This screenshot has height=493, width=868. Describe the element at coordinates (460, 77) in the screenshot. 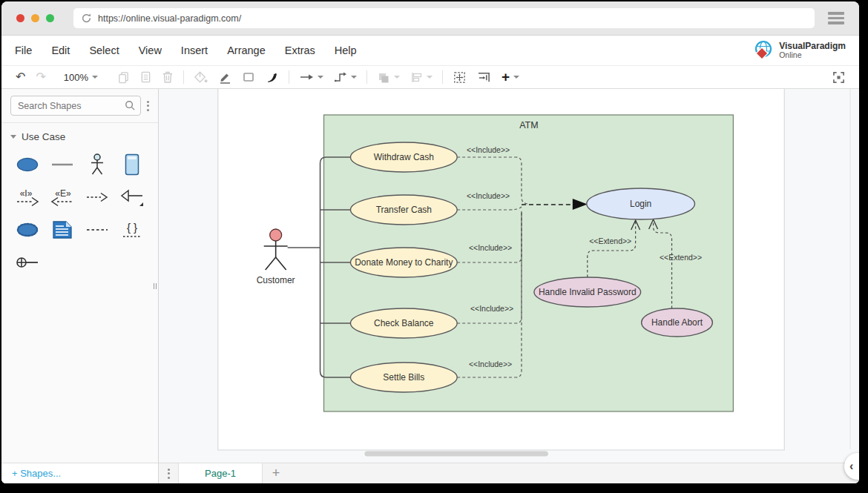

I see `fit-selection-icon` at that location.